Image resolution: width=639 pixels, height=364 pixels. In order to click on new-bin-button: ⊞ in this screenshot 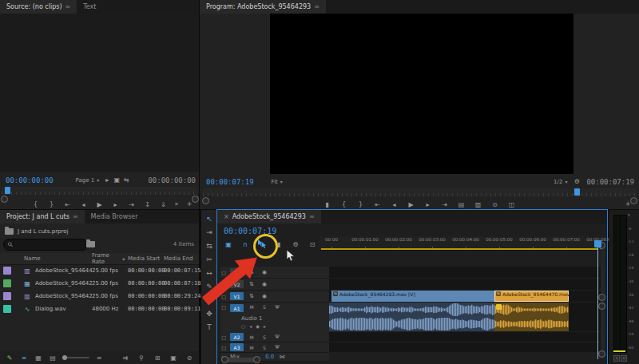, I will do `click(157, 358)`.